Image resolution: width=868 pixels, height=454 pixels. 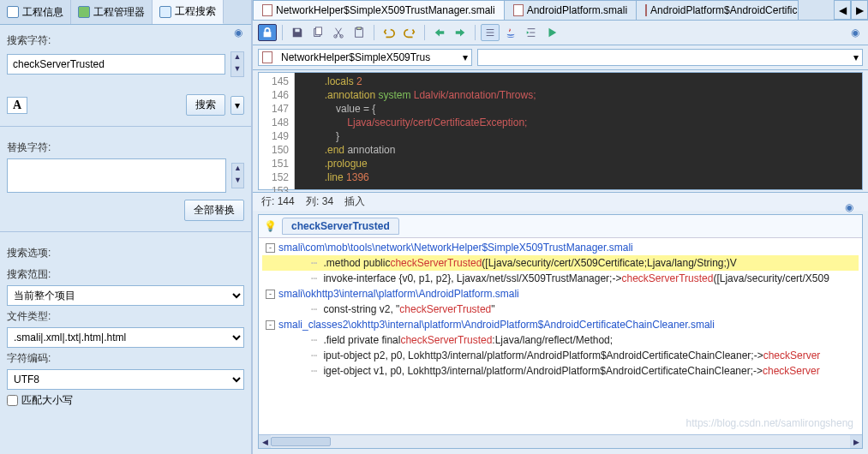 What do you see at coordinates (859, 10) in the screenshot?
I see `tab-next-button: ▶` at bounding box center [859, 10].